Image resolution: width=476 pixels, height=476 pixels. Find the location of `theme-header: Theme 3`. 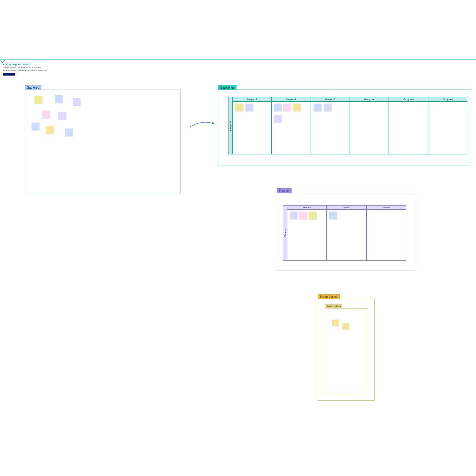

theme-header: Theme 3 is located at coordinates (386, 207).